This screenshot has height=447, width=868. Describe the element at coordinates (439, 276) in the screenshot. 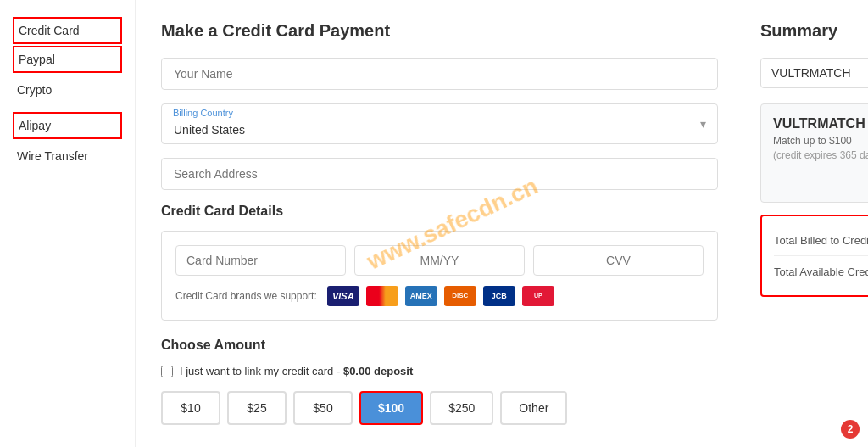

I see `card-details-box: Credit Card brands we support: VISA AMEX…` at that location.